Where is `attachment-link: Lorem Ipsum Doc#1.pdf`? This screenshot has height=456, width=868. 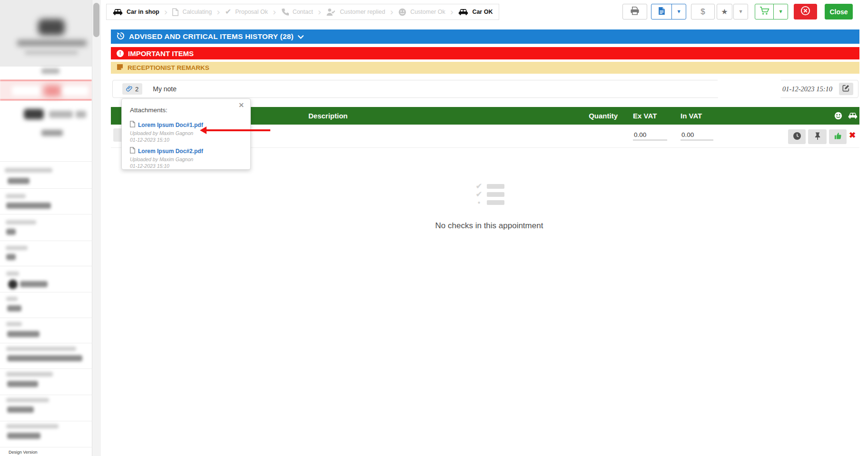 attachment-link: Lorem Ipsum Doc#1.pdf is located at coordinates (170, 125).